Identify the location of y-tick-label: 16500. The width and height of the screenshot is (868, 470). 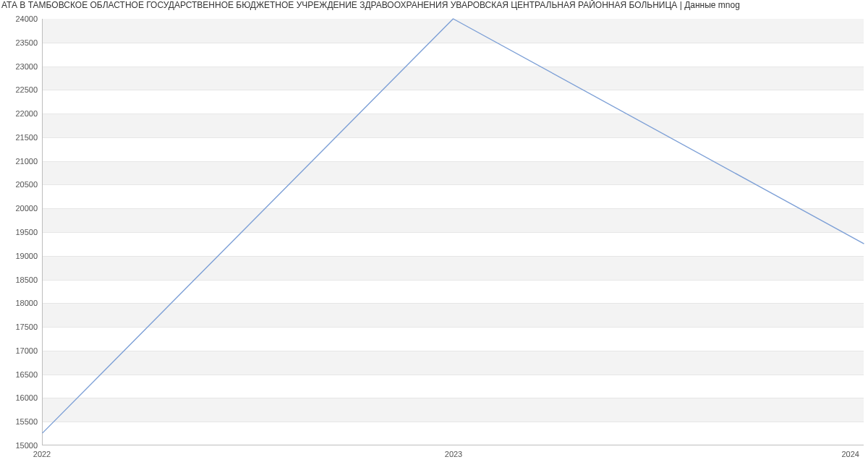
(20, 375).